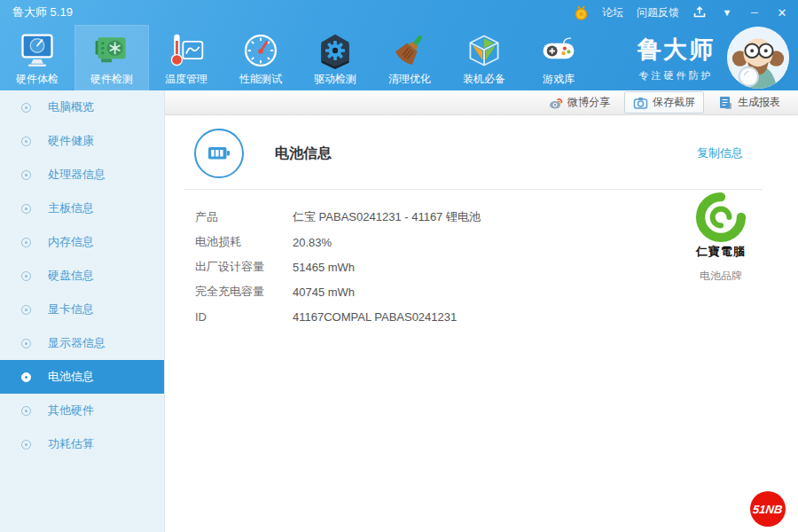  Describe the element at coordinates (481, 103) in the screenshot. I see `actionbar: 微博分享 保存截屏 生成报表` at that location.